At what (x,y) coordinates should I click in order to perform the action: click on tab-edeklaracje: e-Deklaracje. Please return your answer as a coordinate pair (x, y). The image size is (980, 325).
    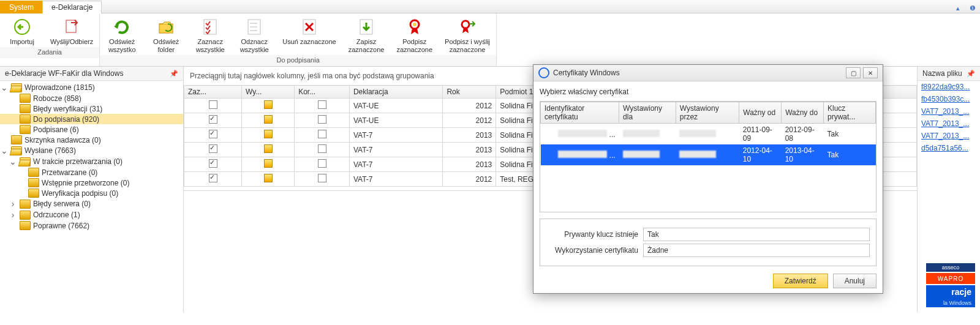
    Looking at the image, I should click on (72, 7).